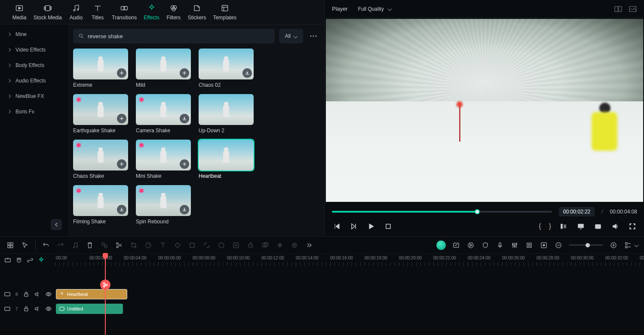 The width and height of the screenshot is (644, 335). I want to click on render-button, so click(471, 245).